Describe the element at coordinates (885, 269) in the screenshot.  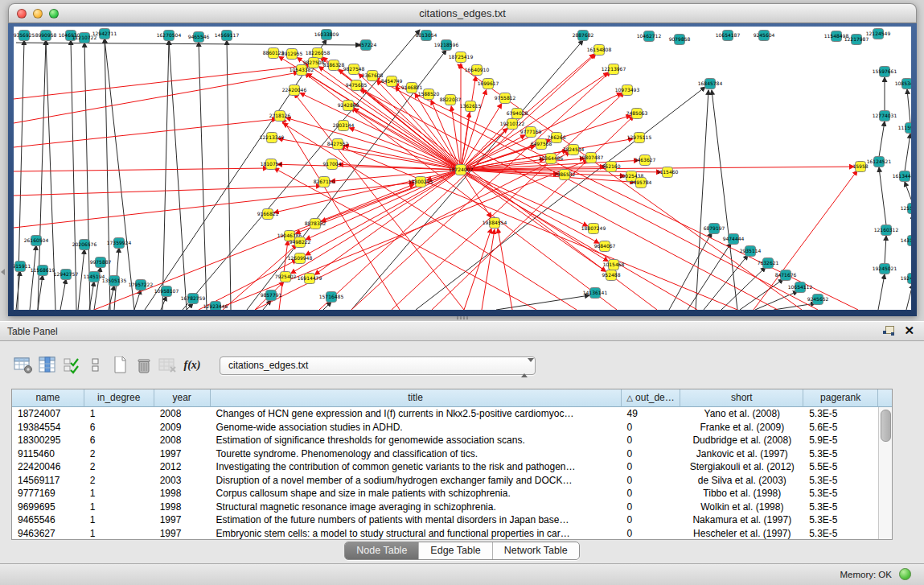
I see `graph-node: 19245021` at that location.